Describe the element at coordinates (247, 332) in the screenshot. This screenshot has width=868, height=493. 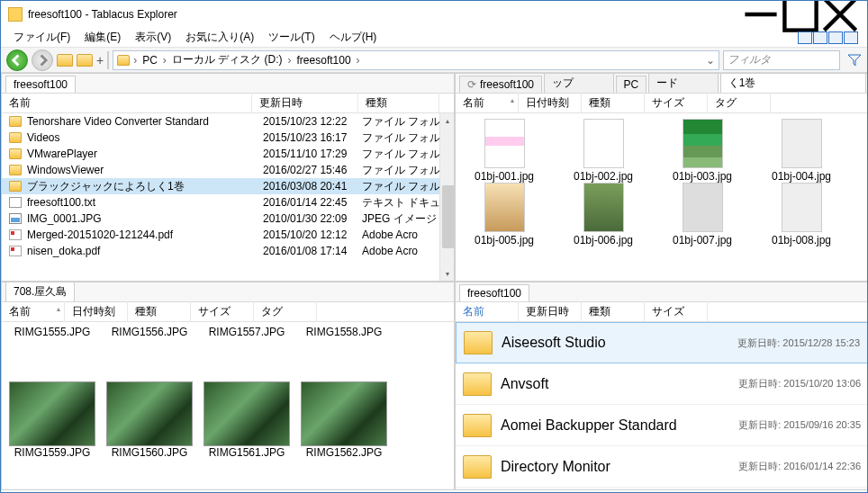
I see `photo-label: RIMG1557.JPG` at that location.